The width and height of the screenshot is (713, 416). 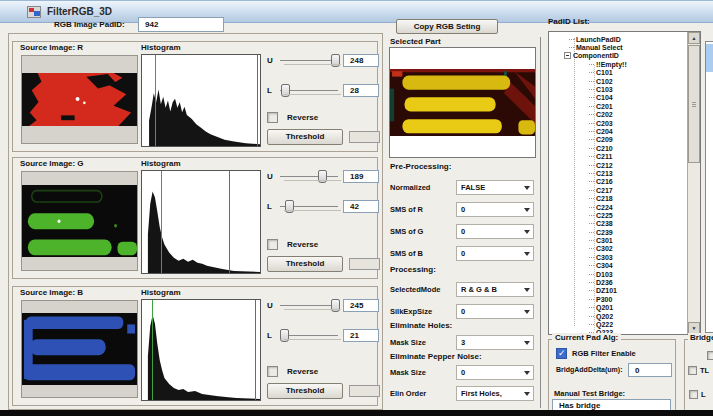 I want to click on bridge-delta-label: BridgAddDelta(um):, so click(x=590, y=370).